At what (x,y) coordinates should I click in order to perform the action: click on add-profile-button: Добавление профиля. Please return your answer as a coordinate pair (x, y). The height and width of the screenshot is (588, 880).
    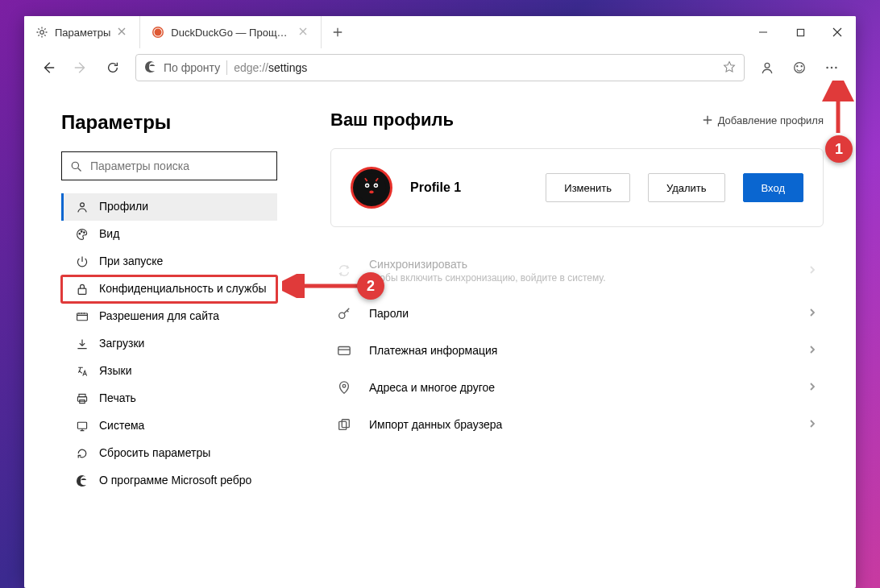
    Looking at the image, I should click on (762, 121).